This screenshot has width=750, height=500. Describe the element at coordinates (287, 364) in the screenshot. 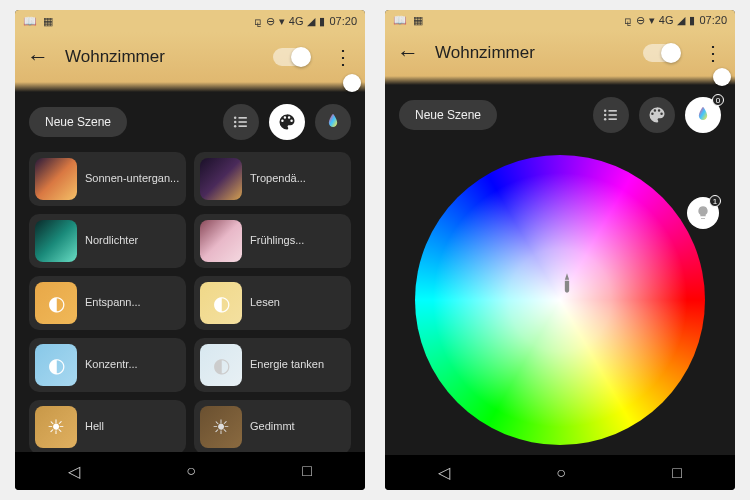

I see `scene-label: Energie tanken` at that location.